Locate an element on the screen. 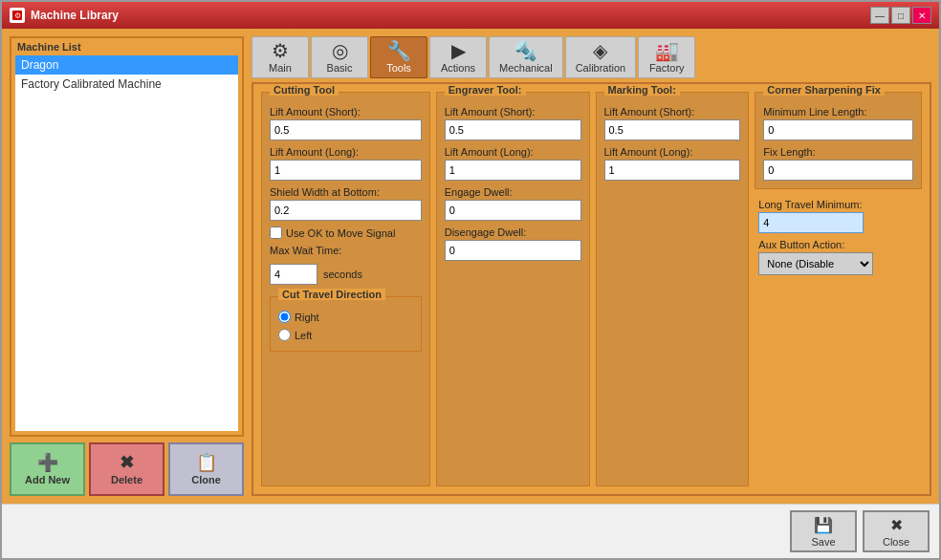 The height and width of the screenshot is (560, 941). left-action-buttons: ➕ Add New ✖ Delete 📋 Clone is located at coordinates (126, 469).